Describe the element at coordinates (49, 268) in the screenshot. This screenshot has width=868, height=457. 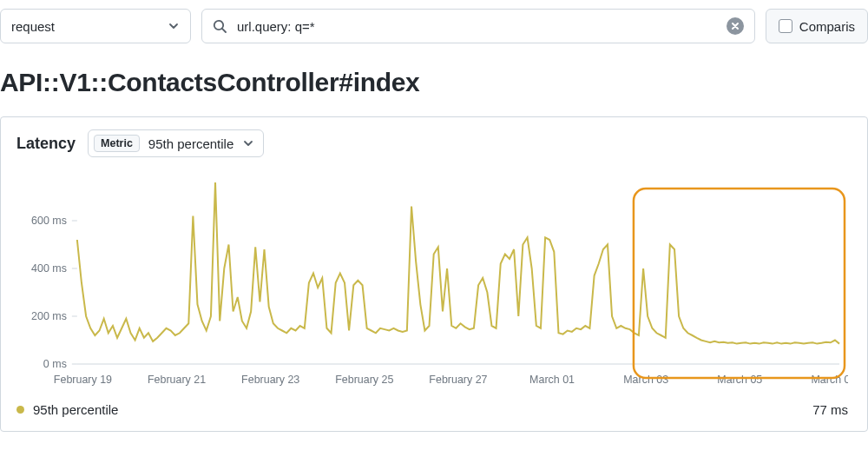
I see `svg-text: 400 ms` at that location.